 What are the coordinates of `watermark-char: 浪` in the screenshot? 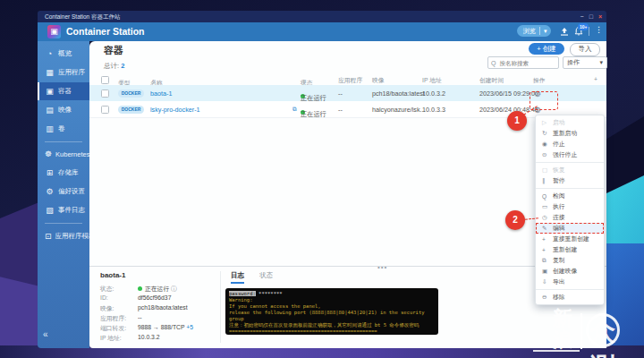 It's located at (563, 340).